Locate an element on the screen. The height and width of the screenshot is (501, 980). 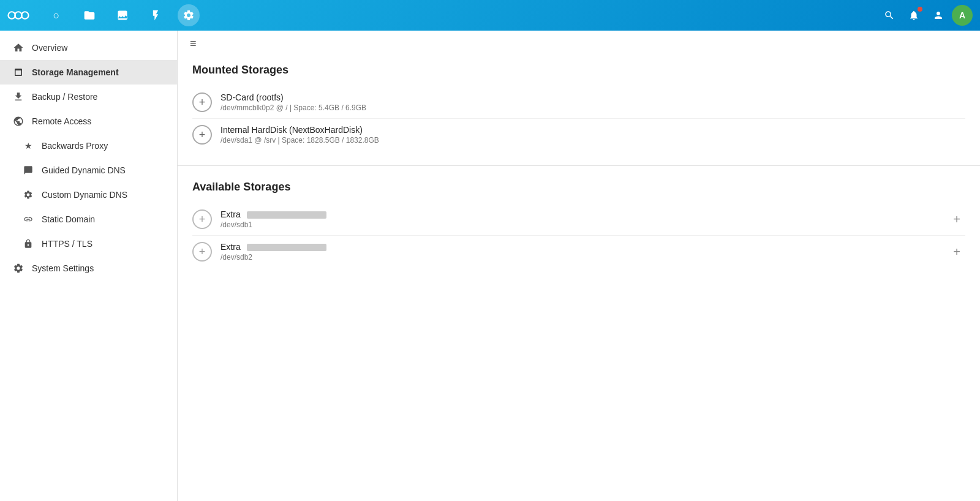
sidebar-item-custom-dns-label: Custom Dynamic DNS is located at coordinates (85, 195).